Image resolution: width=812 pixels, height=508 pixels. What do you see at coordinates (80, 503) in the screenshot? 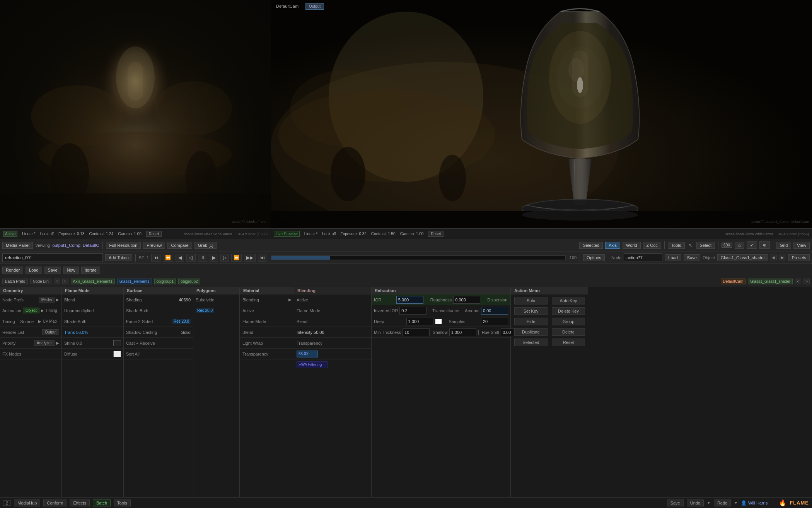
I see `effects-button: Effects` at bounding box center [80, 503].